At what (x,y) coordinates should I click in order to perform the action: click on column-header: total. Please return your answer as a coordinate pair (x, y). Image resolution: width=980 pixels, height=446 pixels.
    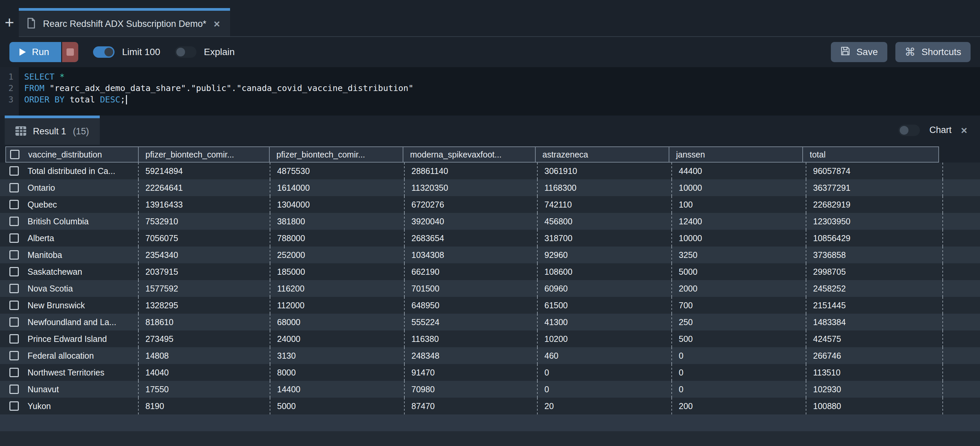
    Looking at the image, I should click on (870, 155).